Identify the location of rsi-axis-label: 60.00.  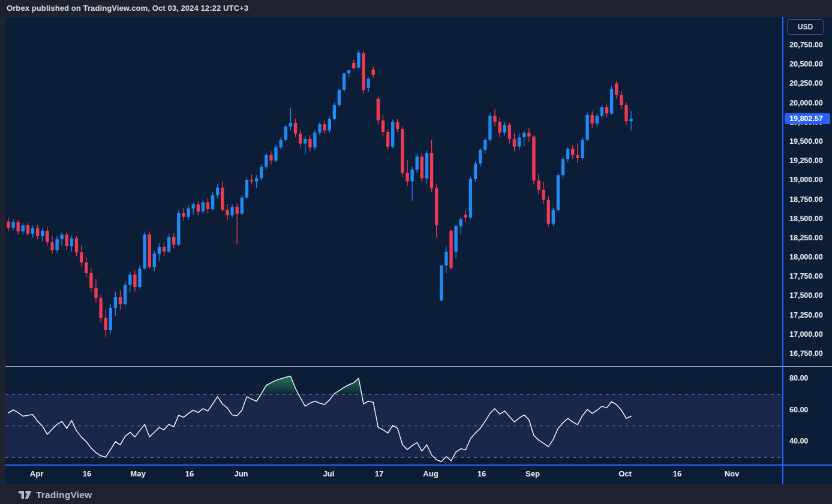
(799, 410).